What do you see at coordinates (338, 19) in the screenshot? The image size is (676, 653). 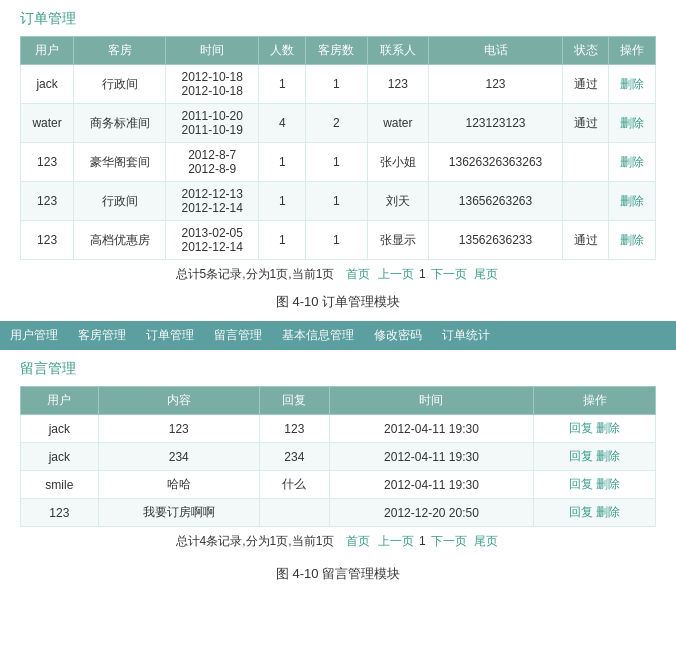 I see `order-section-title: 订单管理` at bounding box center [338, 19].